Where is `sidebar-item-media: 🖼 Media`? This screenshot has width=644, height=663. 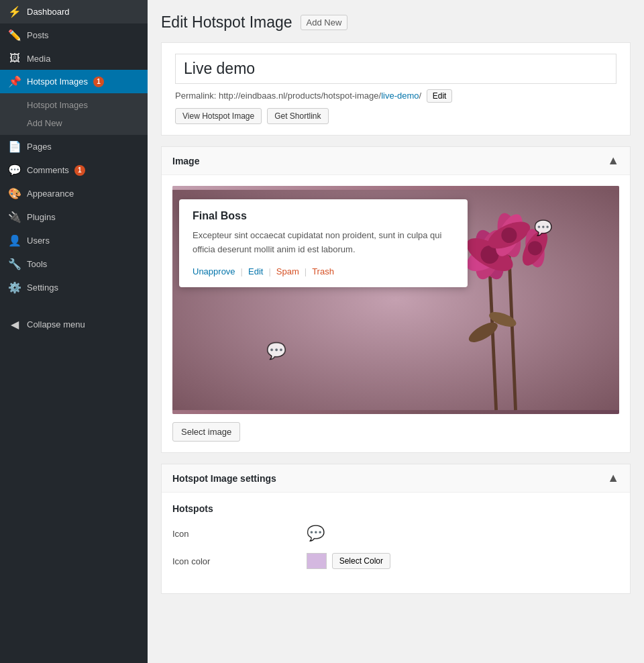 sidebar-item-media: 🖼 Media is located at coordinates (74, 58).